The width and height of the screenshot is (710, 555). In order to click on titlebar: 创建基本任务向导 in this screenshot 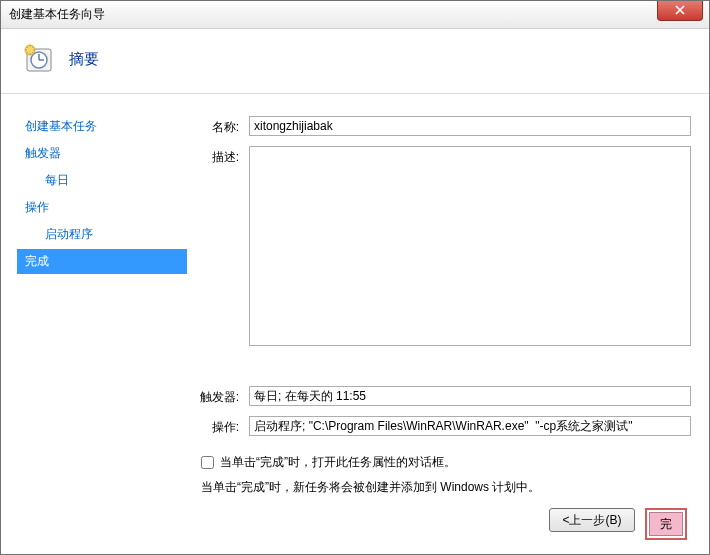, I will do `click(355, 15)`.